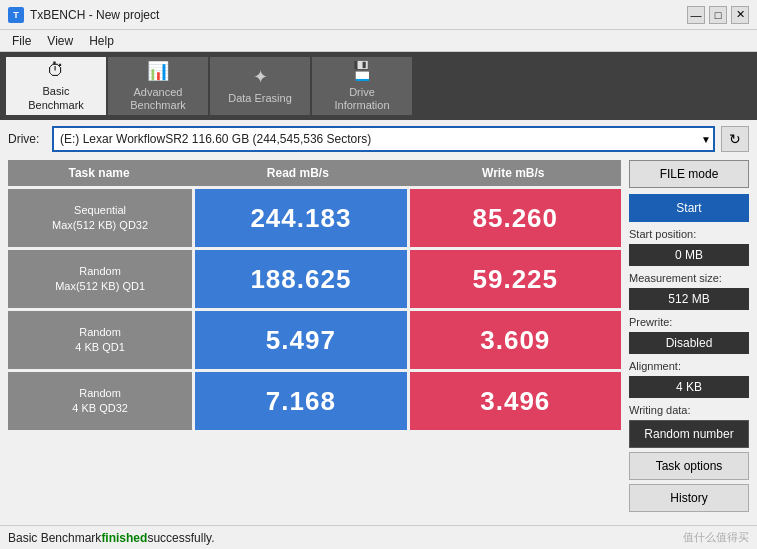  I want to click on menu-view: View, so click(60, 41).